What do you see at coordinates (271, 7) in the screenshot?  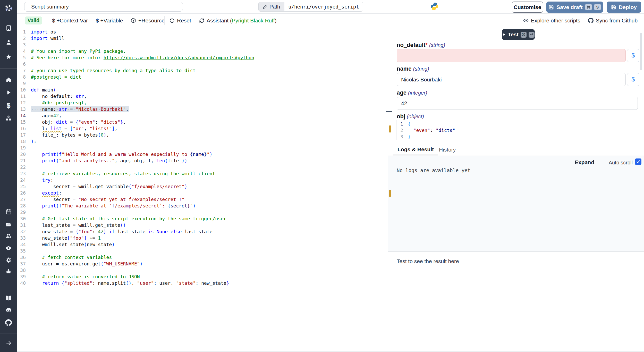 I see `path-edit-button: Path` at bounding box center [271, 7].